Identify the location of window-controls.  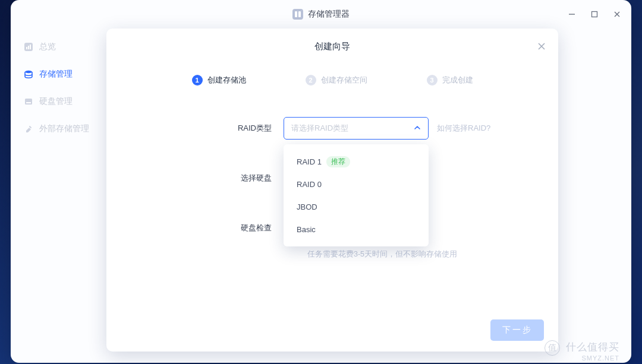
(594, 14).